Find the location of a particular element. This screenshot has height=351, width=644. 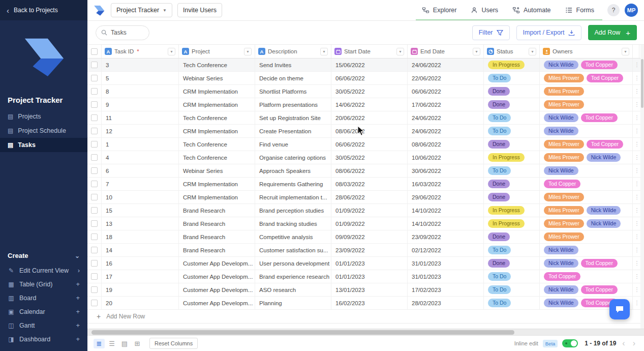

cell-description: Brand perception studies is located at coordinates (293, 211).